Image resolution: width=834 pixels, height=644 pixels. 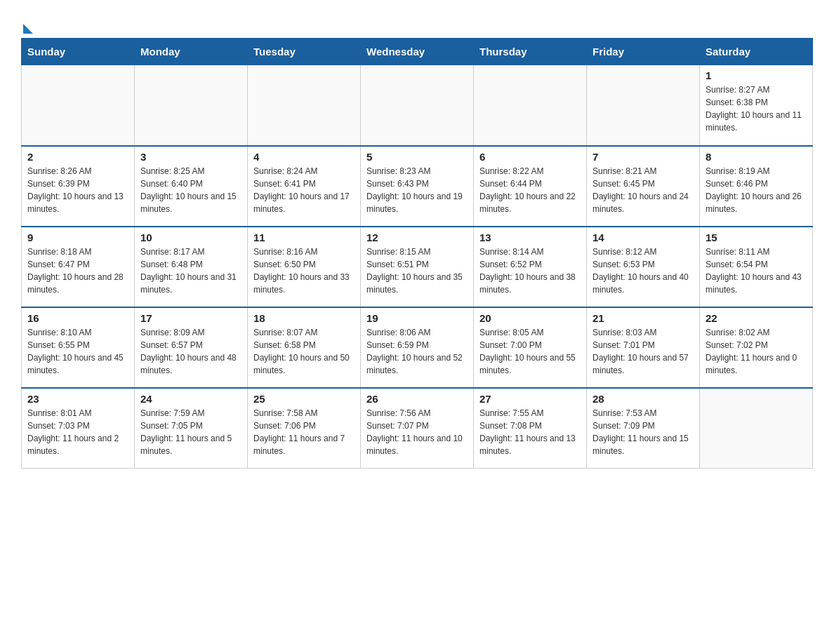 I want to click on day-info: Sunrise: 8:09 AMSunset: 6:57 PMDaylight:…, so click(x=191, y=351).